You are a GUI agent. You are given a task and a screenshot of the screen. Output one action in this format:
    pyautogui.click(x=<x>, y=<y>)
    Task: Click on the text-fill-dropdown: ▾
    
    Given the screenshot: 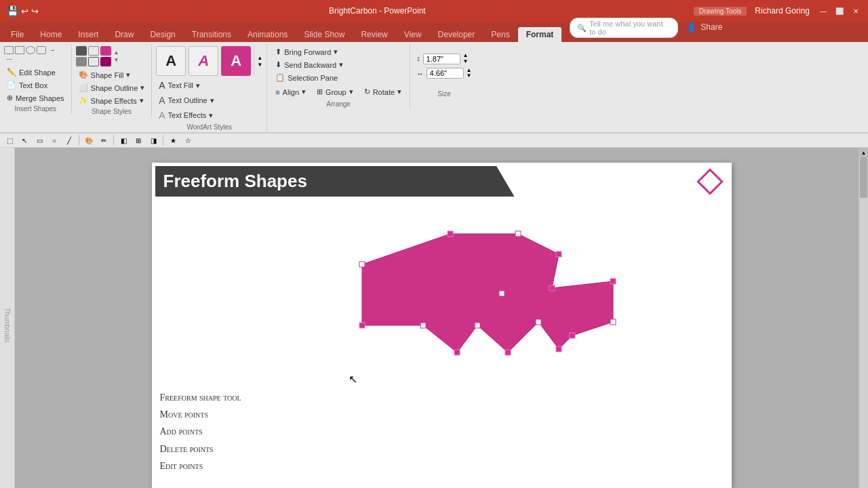 What is the action you would take?
    pyautogui.click(x=198, y=85)
    